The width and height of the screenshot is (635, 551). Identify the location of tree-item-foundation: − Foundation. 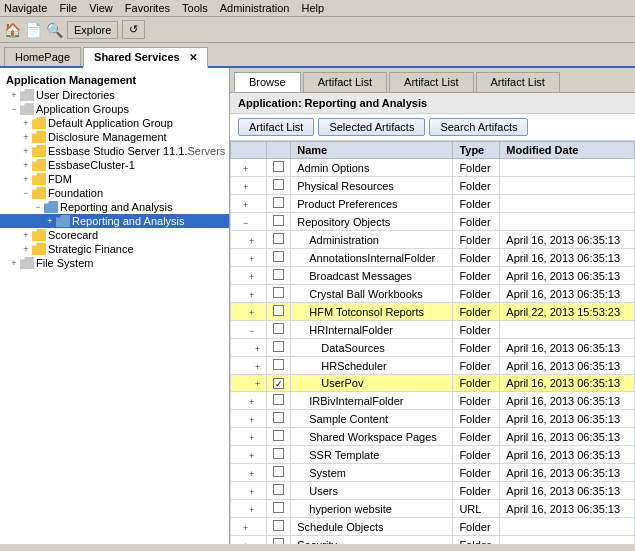
(114, 193).